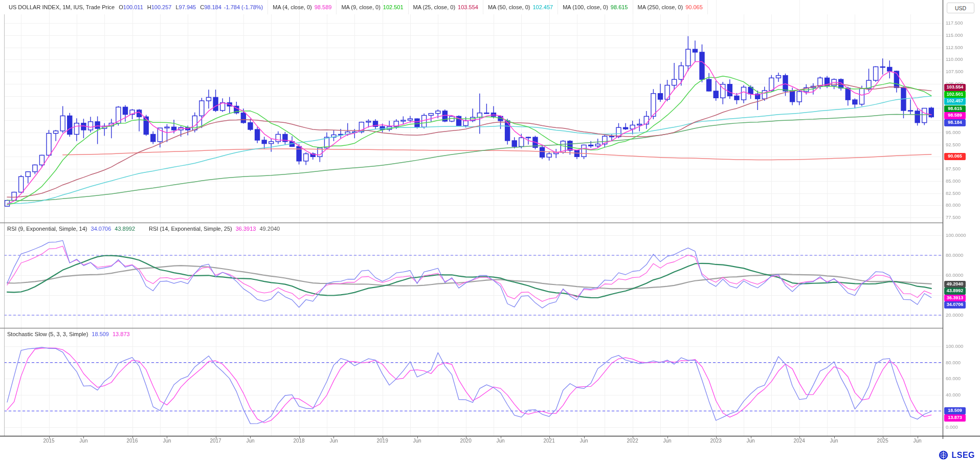  Describe the element at coordinates (585, 7) in the screenshot. I see `ma-label: MA (100, close, 0)` at that location.